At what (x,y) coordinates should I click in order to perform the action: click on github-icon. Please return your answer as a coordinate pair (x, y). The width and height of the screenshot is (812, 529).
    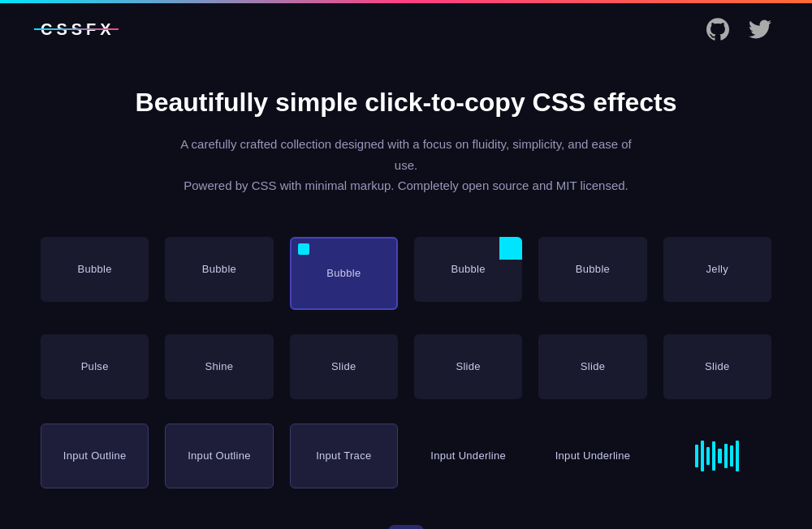
    Looking at the image, I should click on (718, 29).